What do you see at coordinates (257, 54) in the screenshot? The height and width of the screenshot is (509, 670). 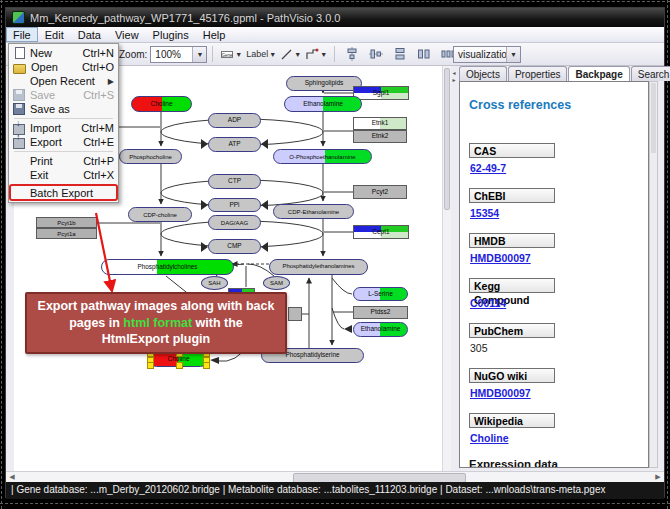 I see `label-tool-text: Label` at bounding box center [257, 54].